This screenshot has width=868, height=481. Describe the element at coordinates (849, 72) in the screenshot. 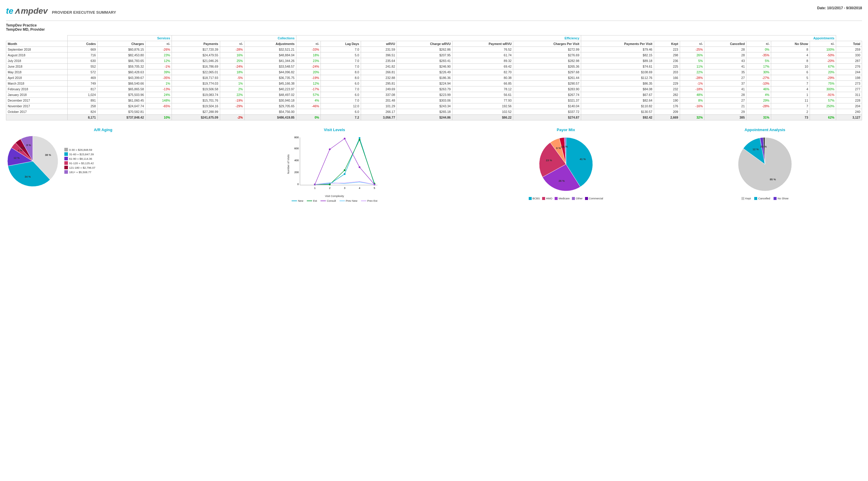

I see `cell-total: 244` at that location.